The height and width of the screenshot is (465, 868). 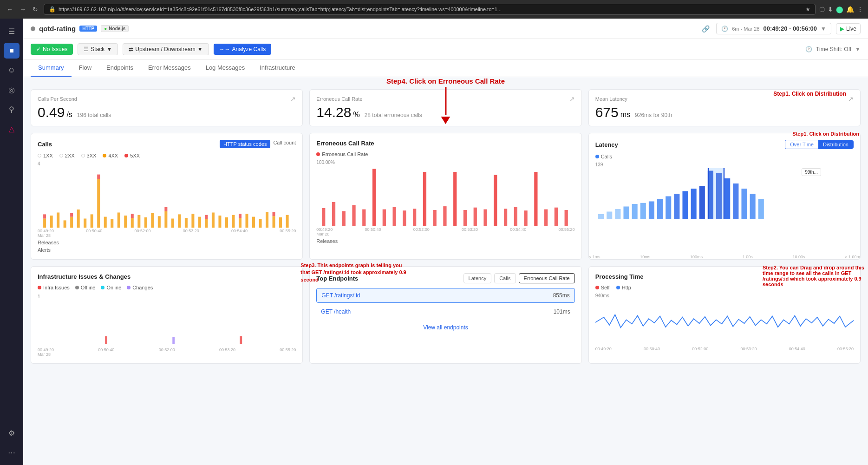 What do you see at coordinates (23, 9) in the screenshot?
I see `forward-button: →` at bounding box center [23, 9].